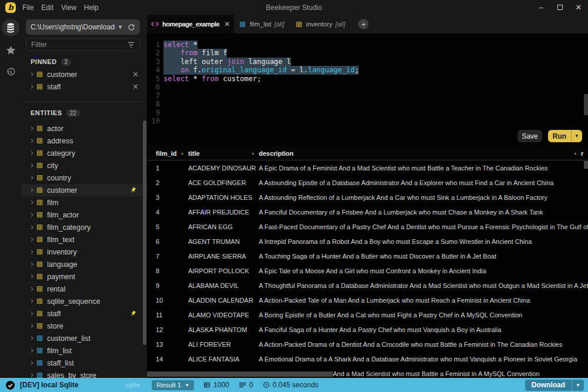  Describe the element at coordinates (227, 24) in the screenshot. I see `tab-close-icon: ✕` at that location.